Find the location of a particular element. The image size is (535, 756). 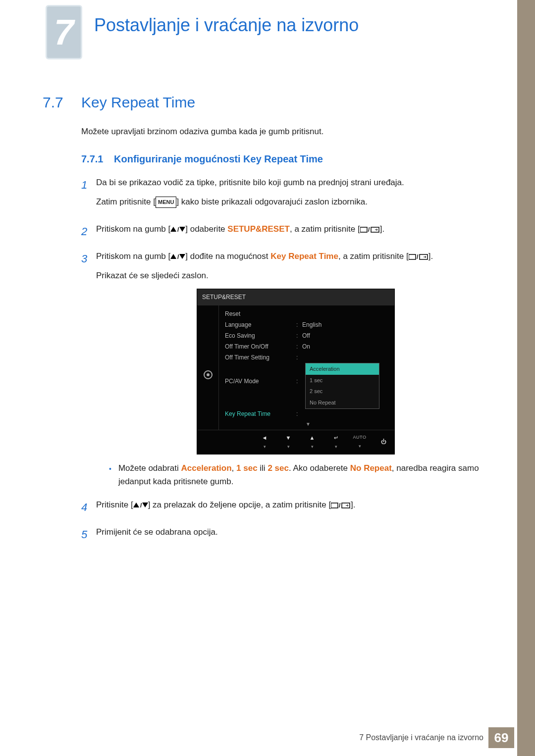

osd-option-norepeat: No Repeat is located at coordinates (342, 403).